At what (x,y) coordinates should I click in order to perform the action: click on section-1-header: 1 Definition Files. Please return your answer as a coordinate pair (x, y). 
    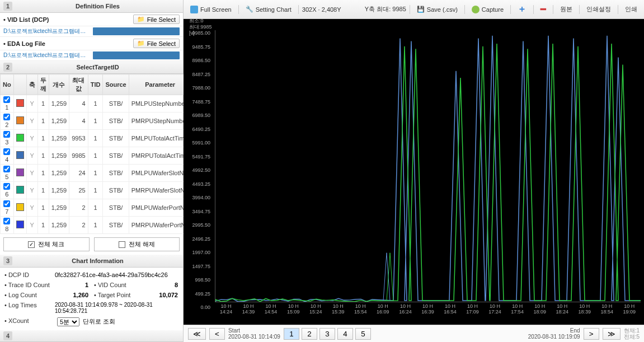
    Looking at the image, I should click on (92, 7).